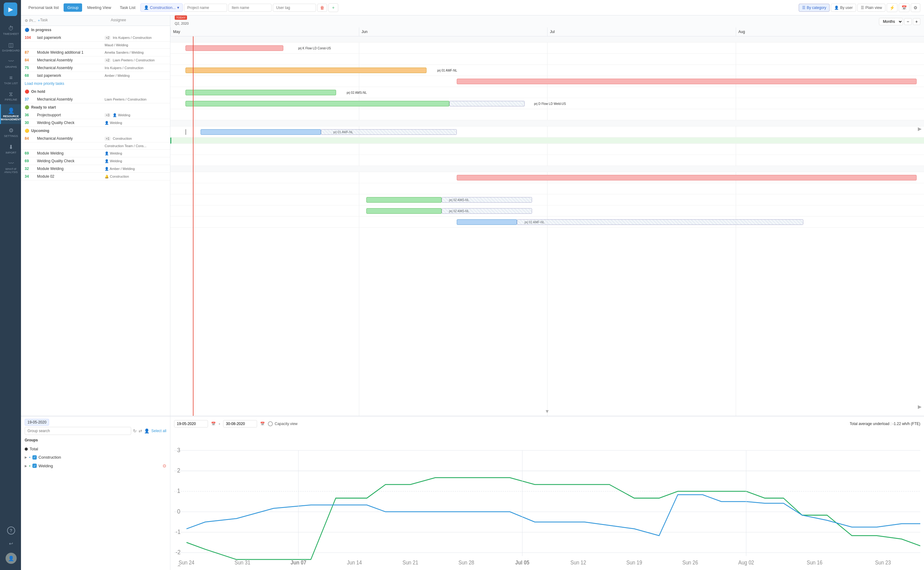 The width and height of the screenshot is (924, 570). What do you see at coordinates (95, 466) in the screenshot?
I see `group-item-welding: ▶ ● ✓ Welding ⊙` at bounding box center [95, 466].